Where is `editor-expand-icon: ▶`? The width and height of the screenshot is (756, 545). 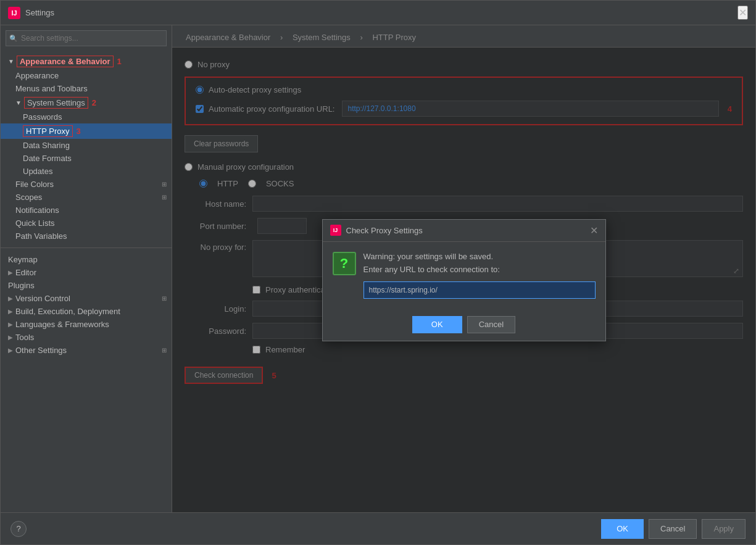
editor-expand-icon: ▶ is located at coordinates (10, 273).